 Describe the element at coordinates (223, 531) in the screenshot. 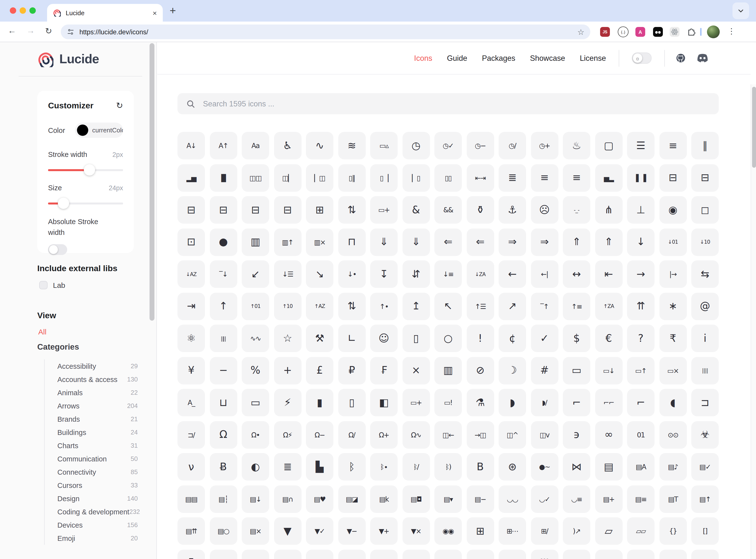

I see `icon-book-user: ▤○` at that location.